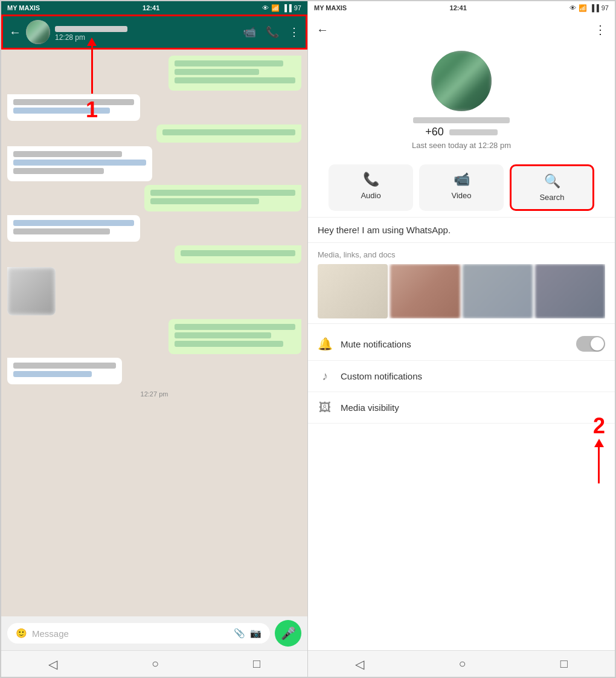  I want to click on timestamp: 12:27 pm, so click(155, 394).